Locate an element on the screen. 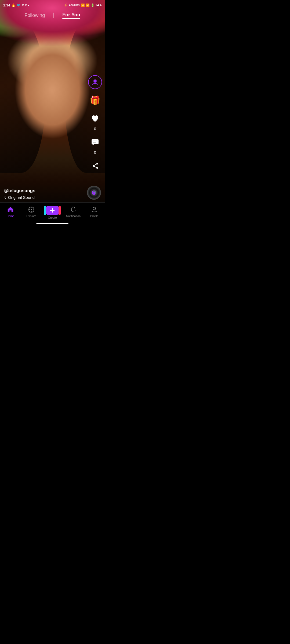  nav-item-explore: Explore is located at coordinates (31, 212).